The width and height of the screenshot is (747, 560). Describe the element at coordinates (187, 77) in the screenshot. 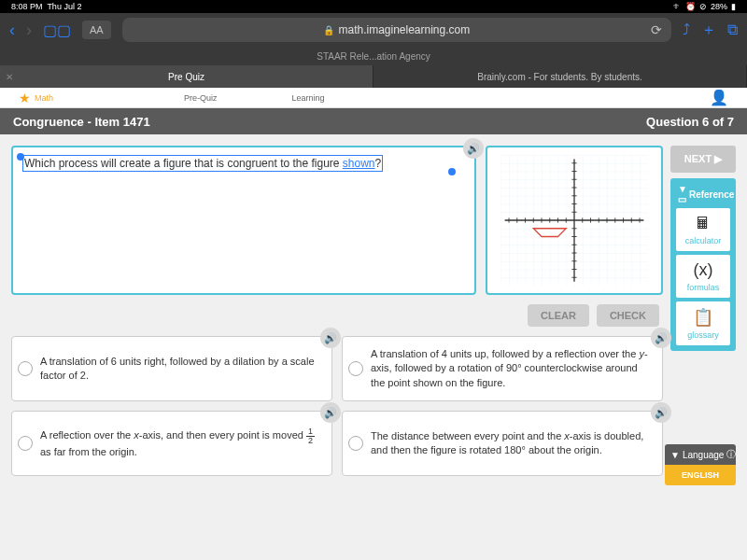

I see `tab-prequiz: ✕ Pre Quiz` at that location.